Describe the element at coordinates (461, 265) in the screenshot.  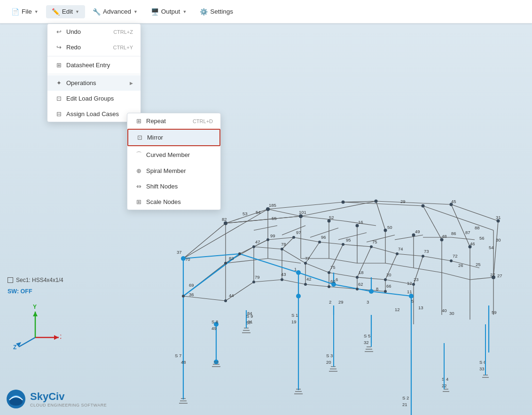
I see `svg-text: 26` at that location.